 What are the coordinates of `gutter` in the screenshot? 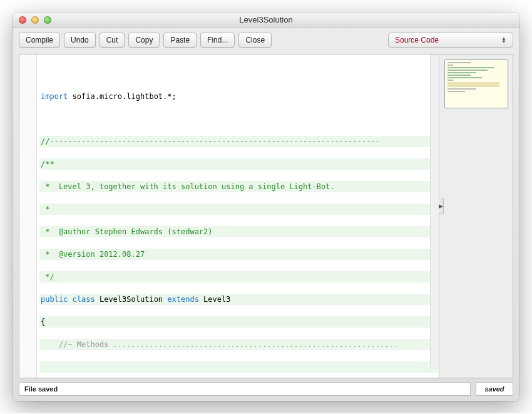 It's located at (28, 216).